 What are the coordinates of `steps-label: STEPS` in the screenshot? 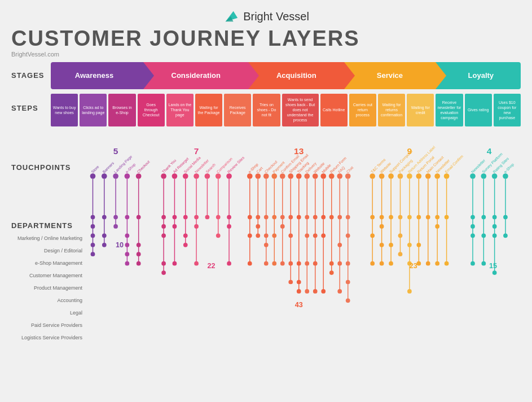 It's located at (31, 103).